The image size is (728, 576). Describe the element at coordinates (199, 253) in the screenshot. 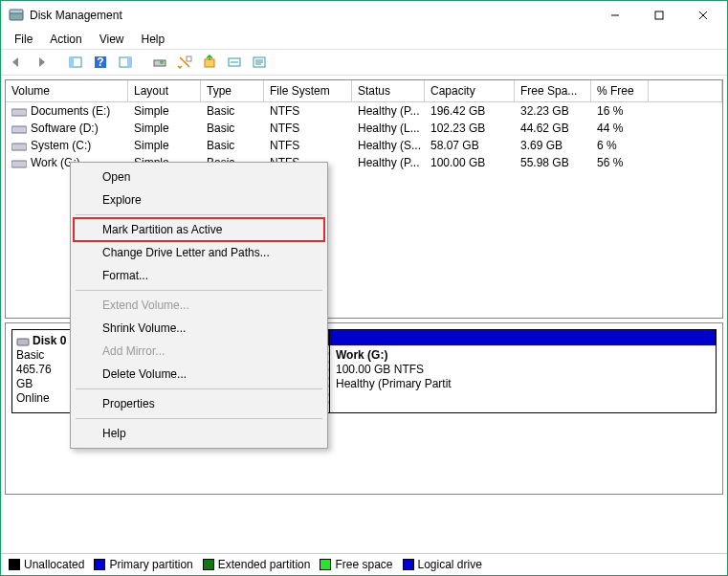

I see `ctx-change-drive-letter: Change Drive Letter and Paths...` at that location.